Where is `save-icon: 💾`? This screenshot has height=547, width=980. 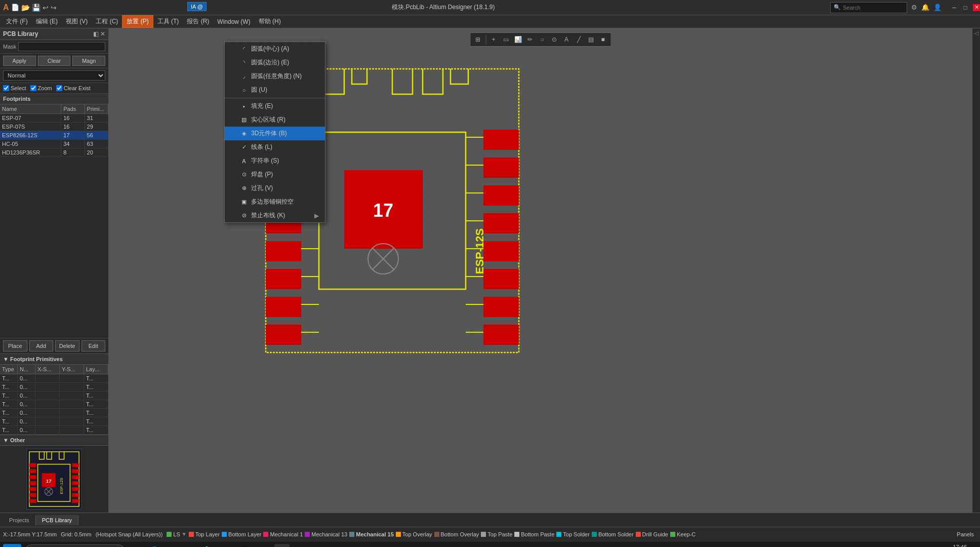
save-icon: 💾 is located at coordinates (36, 8).